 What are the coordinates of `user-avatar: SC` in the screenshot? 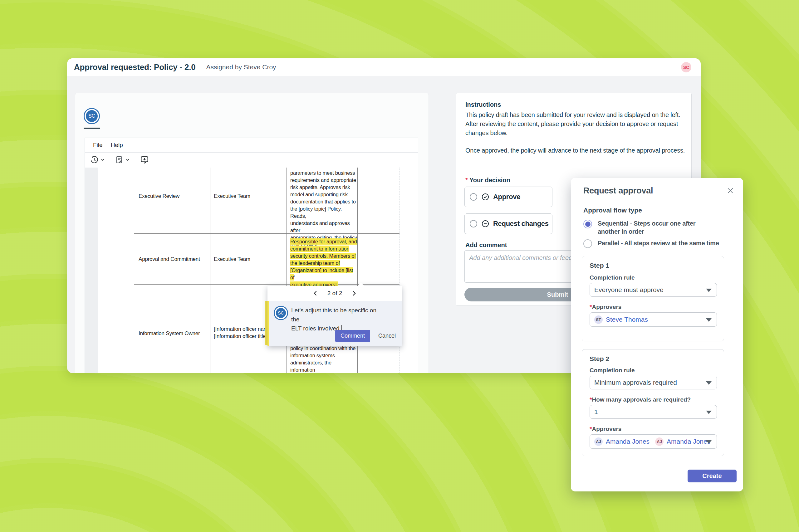 It's located at (686, 67).